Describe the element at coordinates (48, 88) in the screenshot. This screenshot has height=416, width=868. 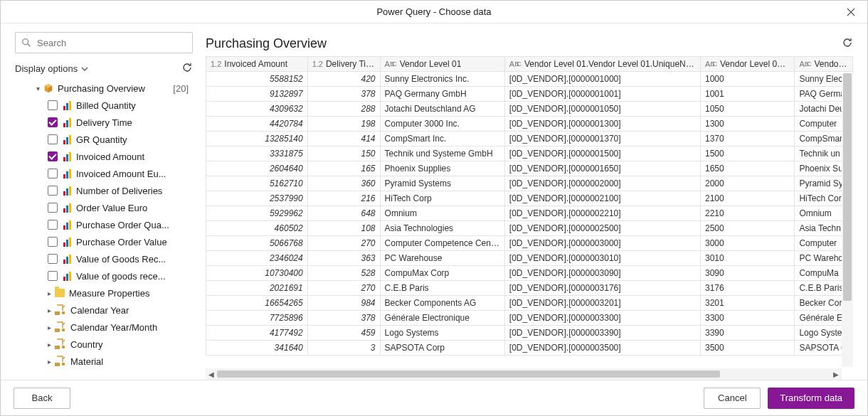
I see `cube-icon` at that location.